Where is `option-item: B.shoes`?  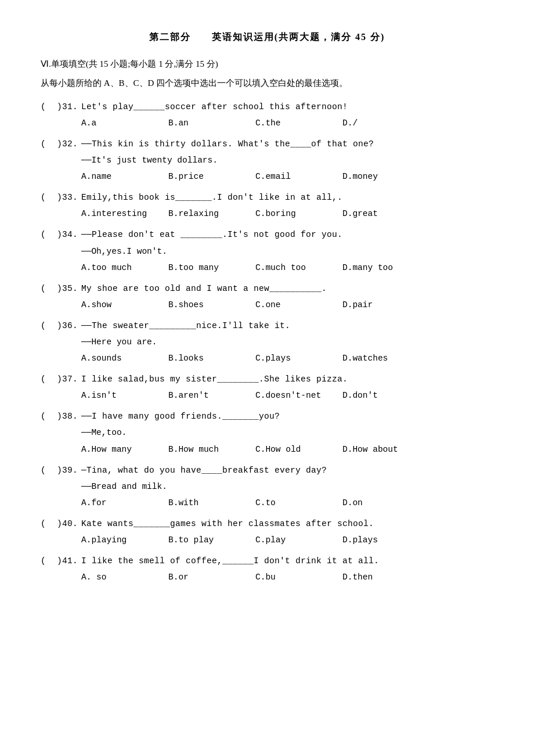 option-item: B.shoes is located at coordinates (212, 305).